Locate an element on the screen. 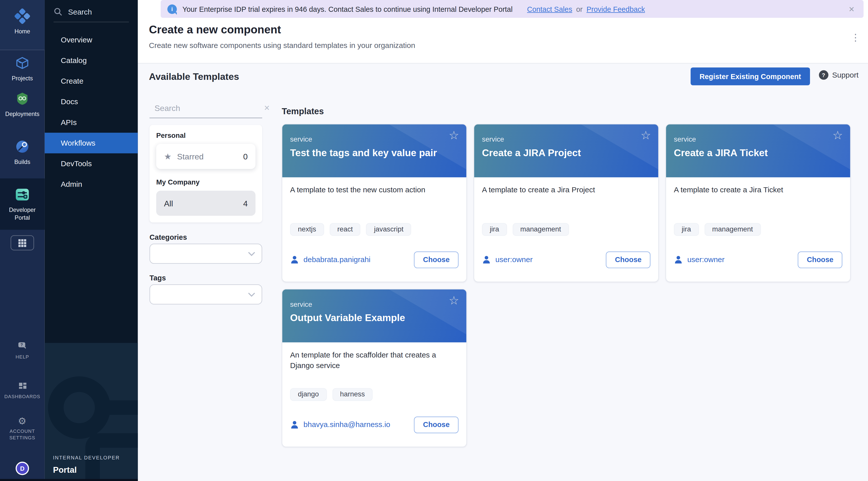 Image resolution: width=868 pixels, height=481 pixels. support-label: Support is located at coordinates (845, 75).